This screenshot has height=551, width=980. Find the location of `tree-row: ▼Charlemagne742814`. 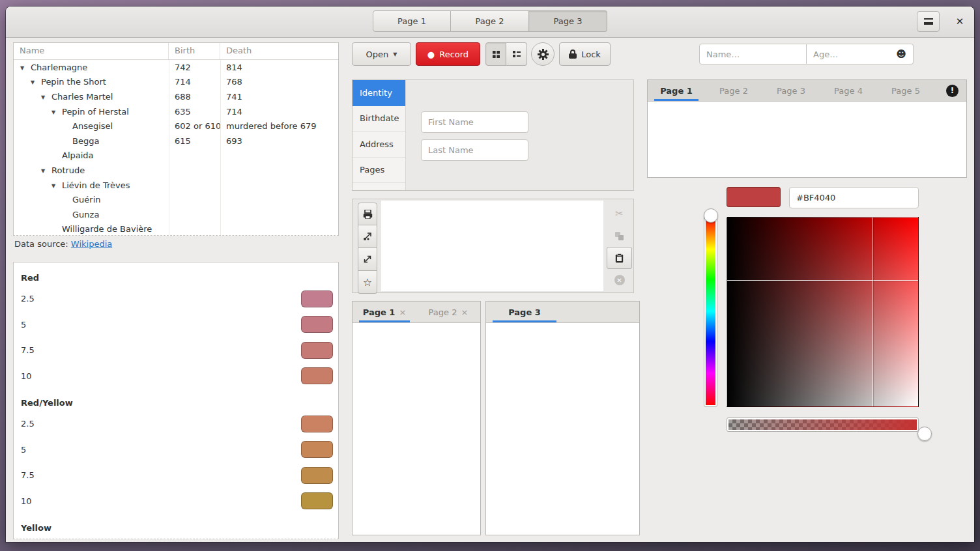

tree-row: ▼Charlemagne742814 is located at coordinates (176, 68).